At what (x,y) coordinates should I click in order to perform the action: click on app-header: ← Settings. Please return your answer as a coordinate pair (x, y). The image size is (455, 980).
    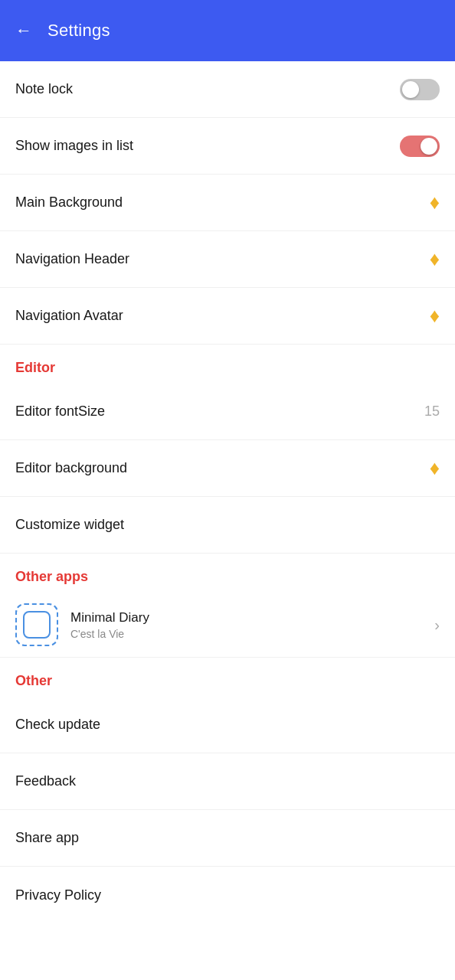
    Looking at the image, I should click on (228, 31).